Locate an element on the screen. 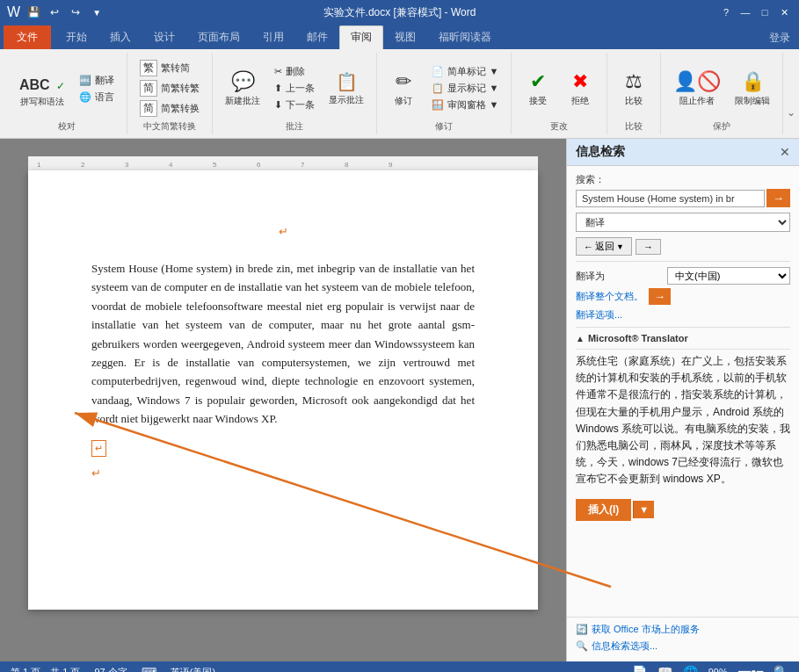 This screenshot has width=799, height=672. show-markup-btn: 📋 显示标记 ▼ is located at coordinates (465, 88).